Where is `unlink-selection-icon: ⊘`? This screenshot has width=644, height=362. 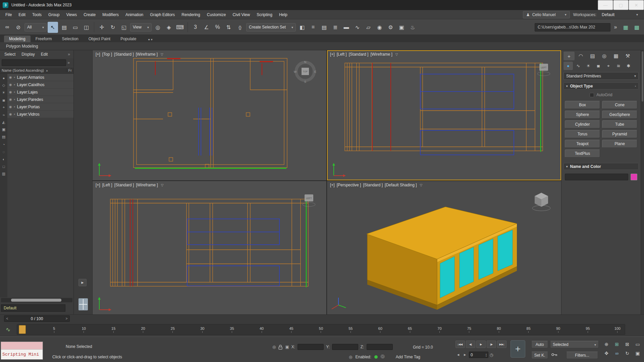 unlink-selection-icon: ⊘ is located at coordinates (18, 27).